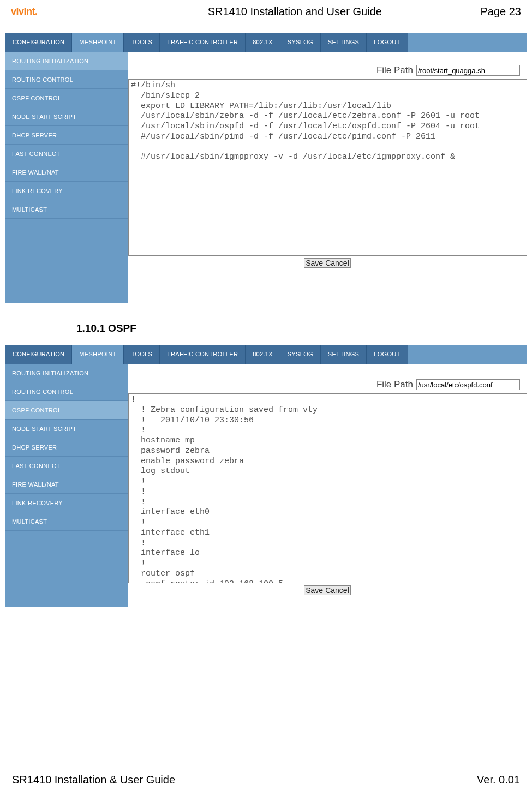 Image resolution: width=532 pixels, height=796 pixels. Describe the element at coordinates (266, 763) in the screenshot. I see `footer-divider` at that location.